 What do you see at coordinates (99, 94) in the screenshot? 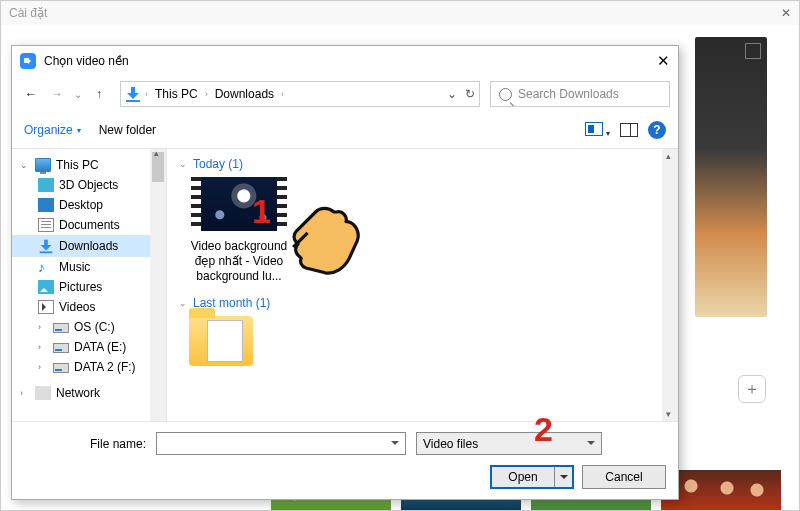
I see `nav-up-button: ↑` at bounding box center [99, 94].